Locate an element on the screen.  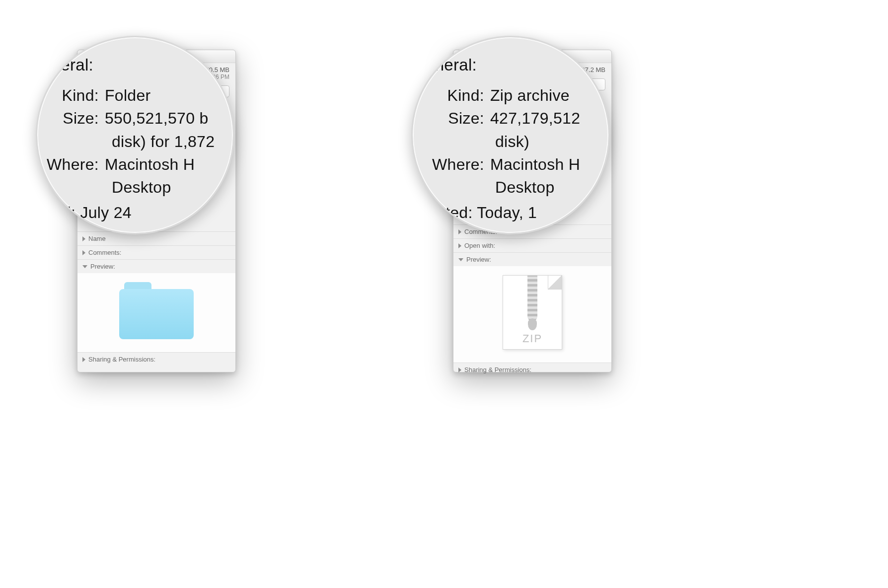
magnified-general-section: eneral: Kind: Zip archive Size: 427,179,… is located at coordinates (511, 135).